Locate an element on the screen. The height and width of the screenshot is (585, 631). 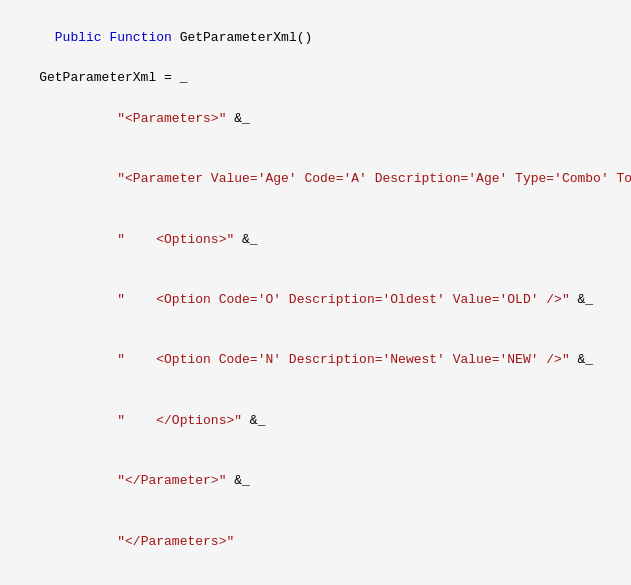
string-options-open: " <Options>" is located at coordinates (176, 240).